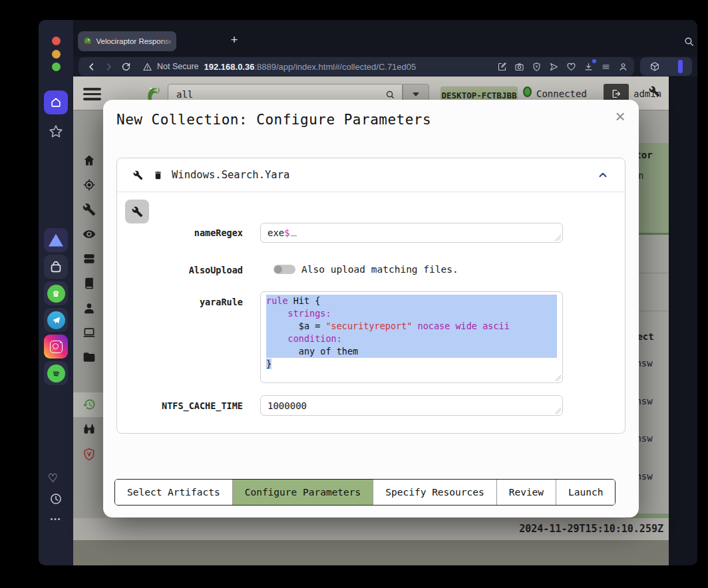 Image resolution: width=708 pixels, height=588 pixels. I want to click on toggle-knob, so click(278, 269).